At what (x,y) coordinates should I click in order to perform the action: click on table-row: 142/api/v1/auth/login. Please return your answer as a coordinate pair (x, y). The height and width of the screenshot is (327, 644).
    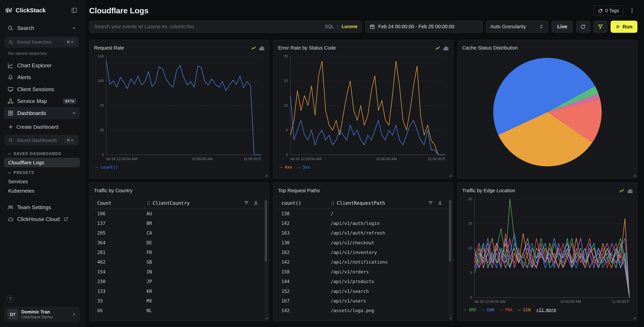
    Looking at the image, I should click on (363, 223).